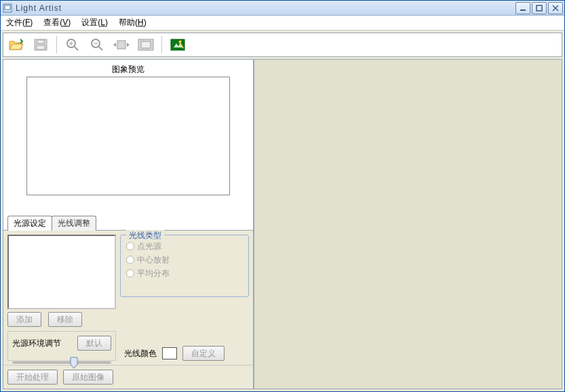  What do you see at coordinates (128, 69) in the screenshot?
I see `preview-label: 图象预览` at bounding box center [128, 69].